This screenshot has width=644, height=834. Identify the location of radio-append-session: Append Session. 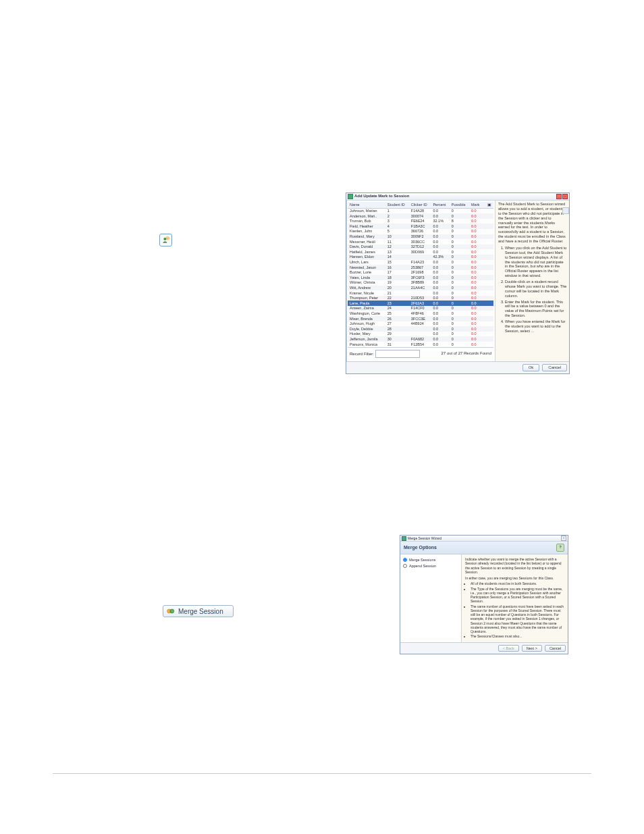
(431, 566).